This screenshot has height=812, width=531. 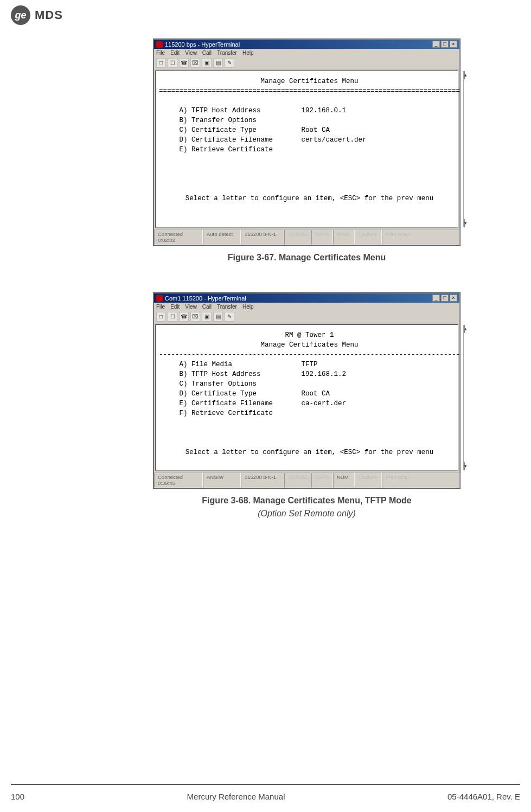 What do you see at coordinates (307, 479) in the screenshot?
I see `statusbar: Connected 0:39:45 ANSIW 115200 8-N-1 SCR…` at bounding box center [307, 479].